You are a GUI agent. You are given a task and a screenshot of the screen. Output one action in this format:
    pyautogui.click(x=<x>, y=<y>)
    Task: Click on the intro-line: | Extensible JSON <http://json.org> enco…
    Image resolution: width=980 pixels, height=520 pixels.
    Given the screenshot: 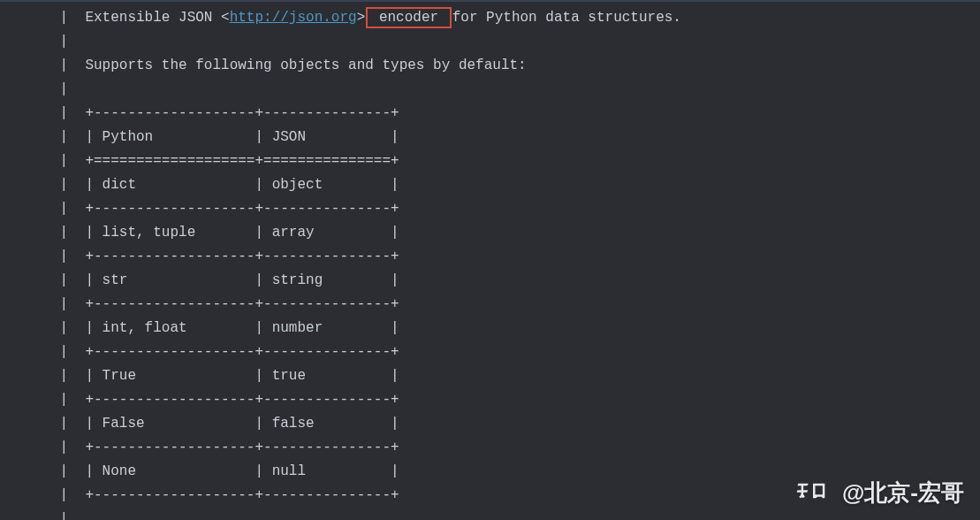 What is the action you would take?
    pyautogui.click(x=366, y=18)
    